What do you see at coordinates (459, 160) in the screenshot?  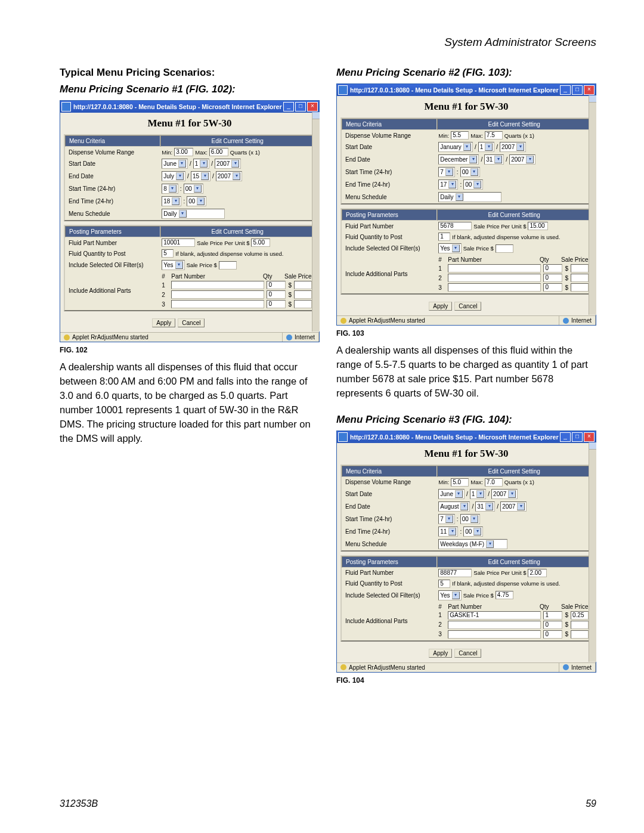 I see `end-month-select: December▾` at bounding box center [459, 160].